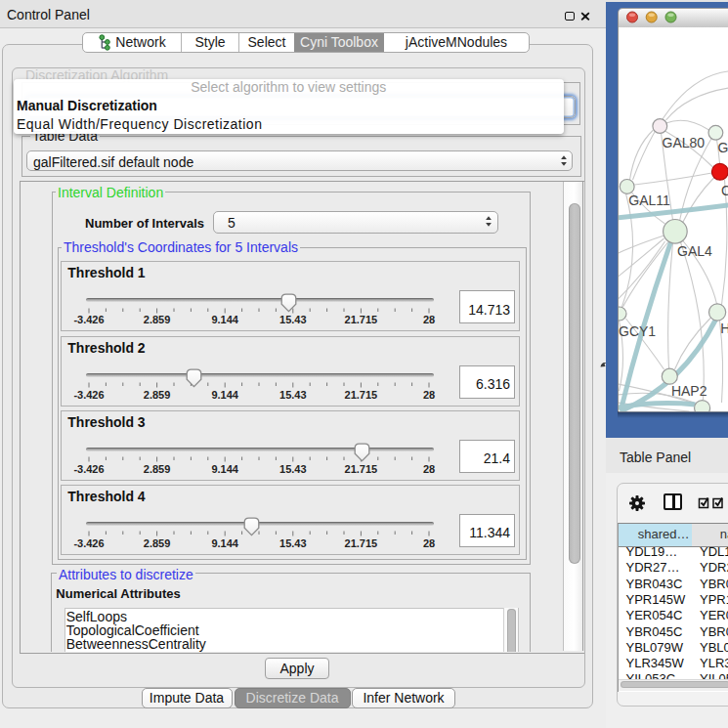  Describe the element at coordinates (724, 328) in the screenshot. I see `svg-text: HIS4` at that location.